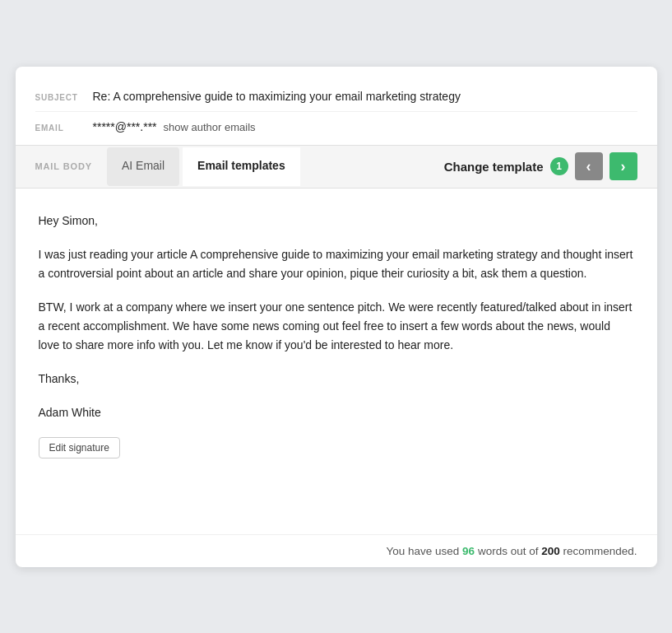 This screenshot has width=672, height=633. Describe the element at coordinates (336, 128) in the screenshot. I see `email-row: EMAIL *****@***.*** show author emails` at that location.